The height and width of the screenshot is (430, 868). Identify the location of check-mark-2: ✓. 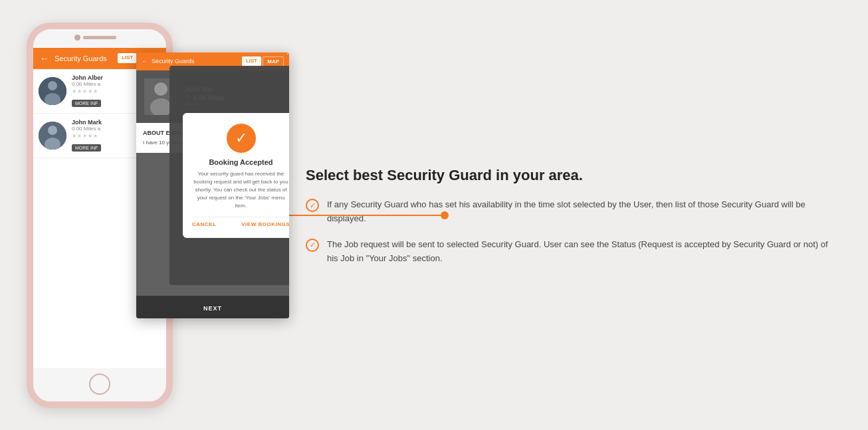
(312, 245).